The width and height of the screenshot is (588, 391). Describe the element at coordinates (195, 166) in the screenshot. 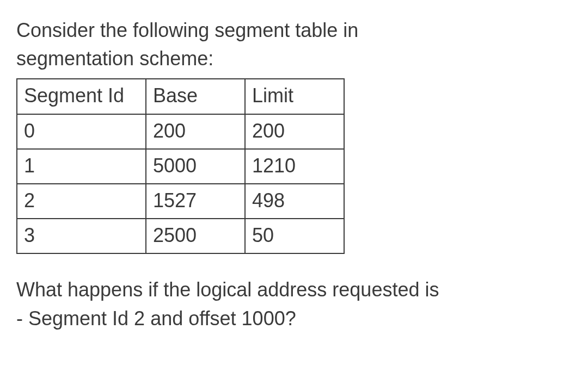

I see `cell-base: 5000` at that location.